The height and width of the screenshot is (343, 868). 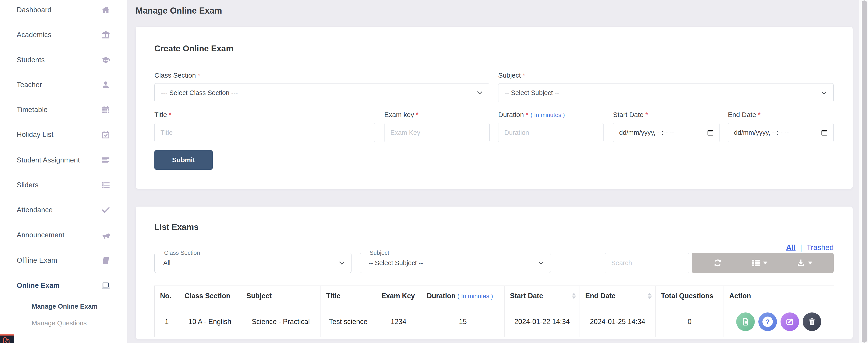 I want to click on submit-button: Submit, so click(x=183, y=160).